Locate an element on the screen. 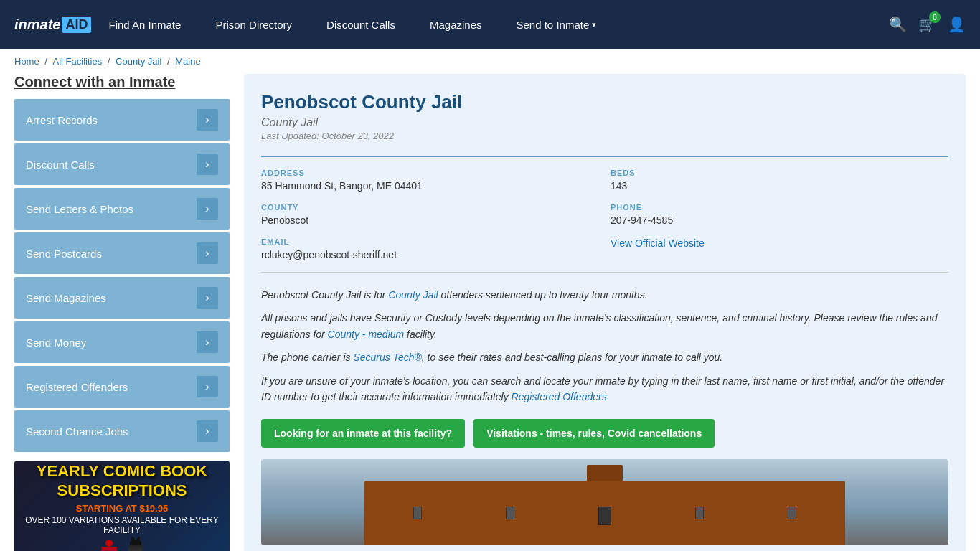 Image resolution: width=980 pixels, height=551 pixels. nav-send-to-inmate: Send to Inmate ▾ is located at coordinates (557, 24).